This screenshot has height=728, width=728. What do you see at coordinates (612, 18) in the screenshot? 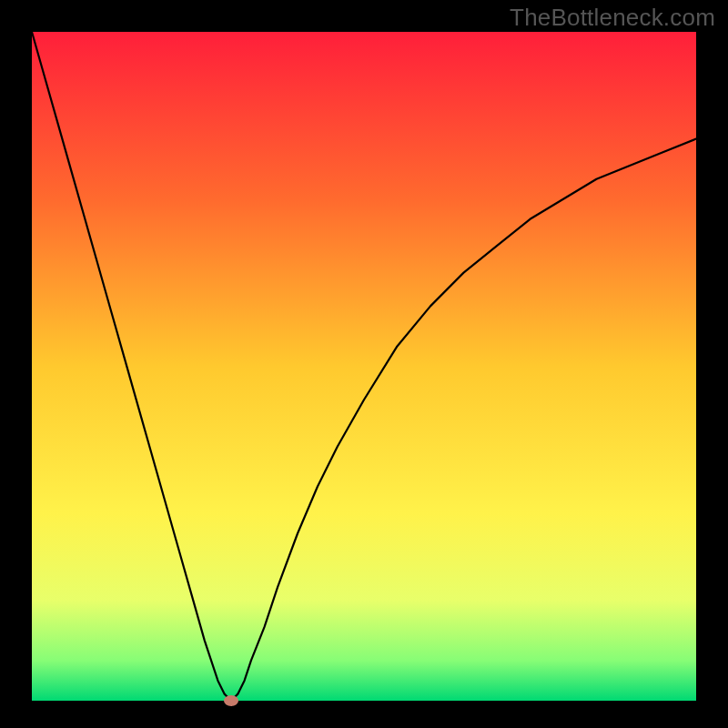
I see `watermark-text: TheBottleneck.com` at bounding box center [612, 18].